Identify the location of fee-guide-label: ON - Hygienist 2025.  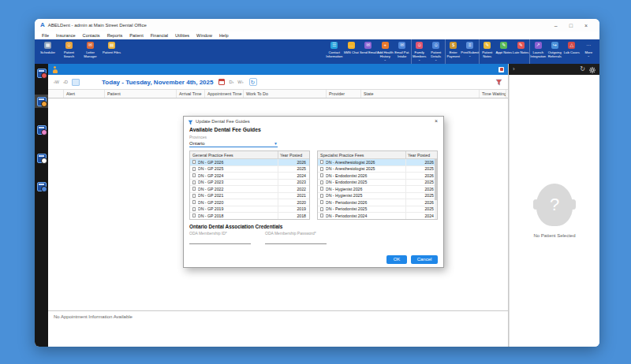
(366, 195).